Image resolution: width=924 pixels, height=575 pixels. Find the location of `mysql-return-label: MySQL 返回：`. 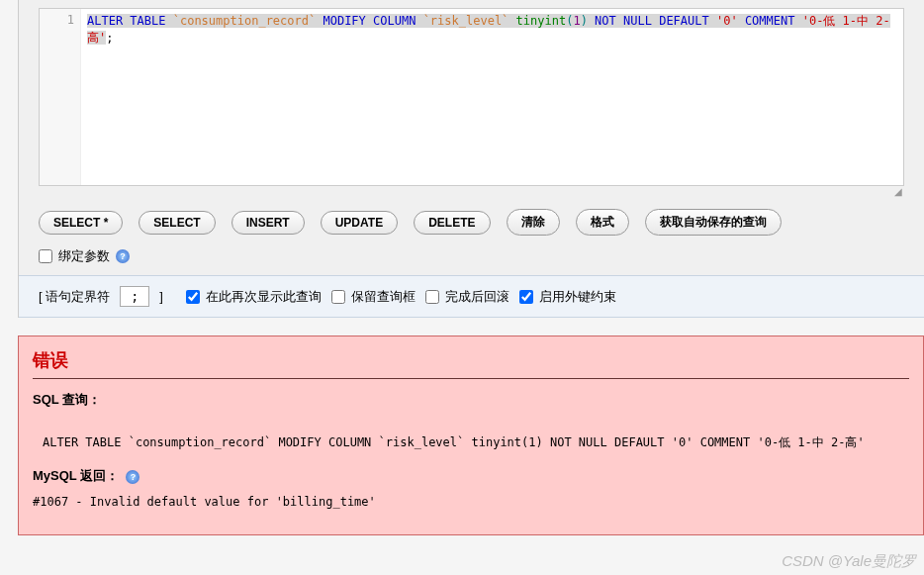

mysql-return-label: MySQL 返回： is located at coordinates (75, 475).